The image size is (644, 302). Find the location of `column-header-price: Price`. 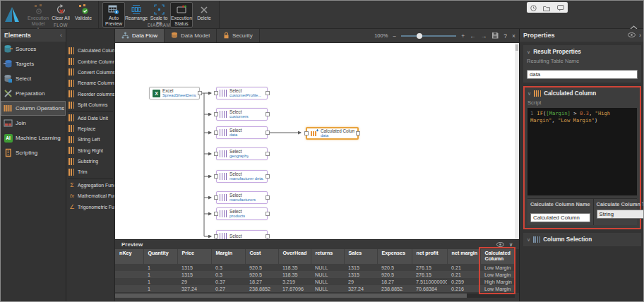

column-header-price: Price is located at coordinates (194, 257).